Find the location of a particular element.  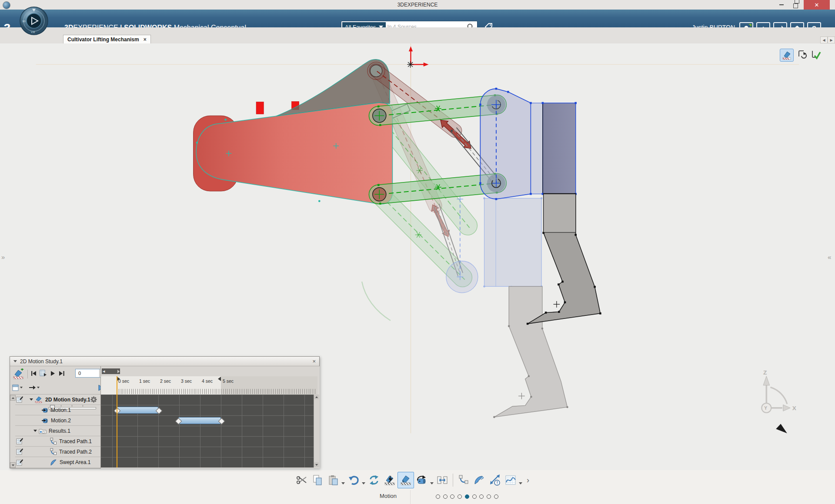

document-tab: Cultivator Lifting Mechanism × is located at coordinates (107, 39).